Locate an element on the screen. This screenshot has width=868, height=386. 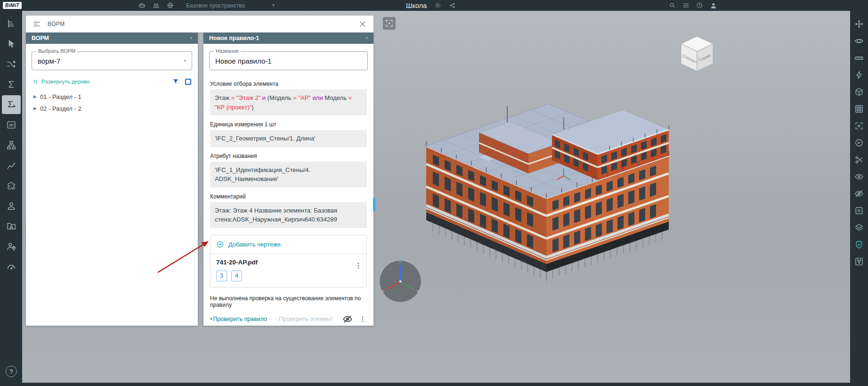
left-toolbar: 2D ? is located at coordinates (11, 197).